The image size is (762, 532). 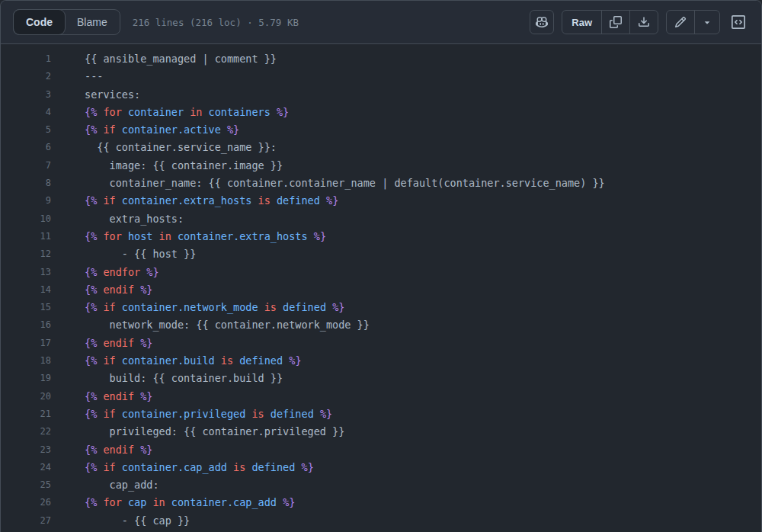 I want to click on code-line: 19 build: {{ container.build }}, so click(x=381, y=378).